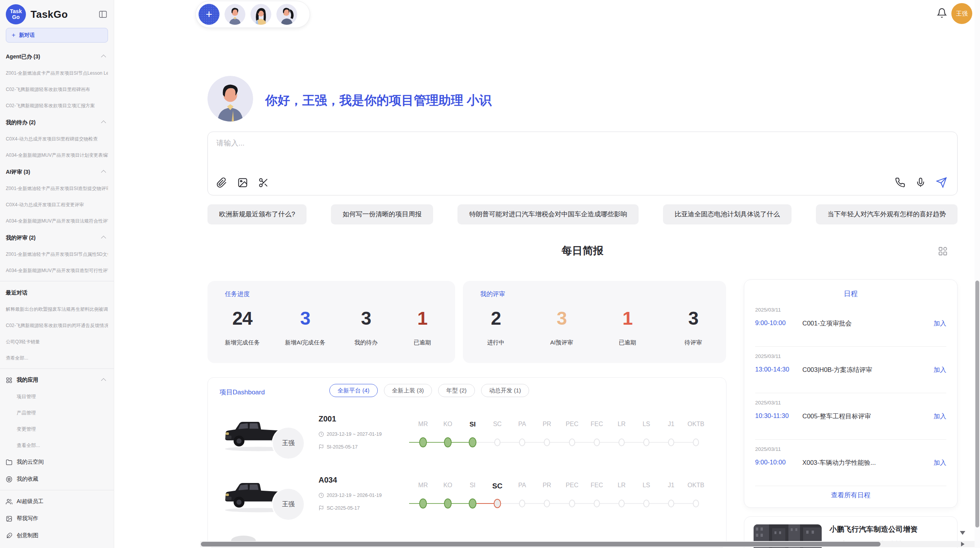 The width and height of the screenshot is (980, 548). What do you see at coordinates (16, 14) in the screenshot?
I see `app-logo: Task Go` at bounding box center [16, 14].